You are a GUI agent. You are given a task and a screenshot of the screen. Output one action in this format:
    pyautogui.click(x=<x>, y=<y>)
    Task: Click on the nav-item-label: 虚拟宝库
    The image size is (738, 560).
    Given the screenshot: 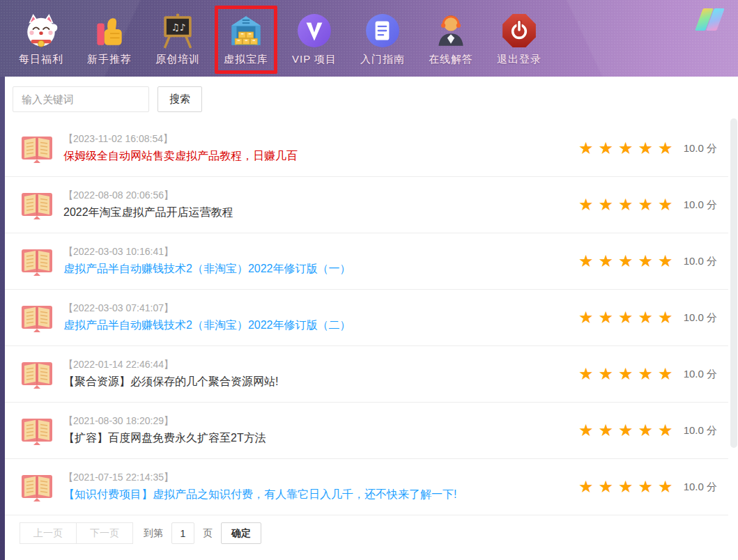 What is the action you would take?
    pyautogui.click(x=246, y=60)
    